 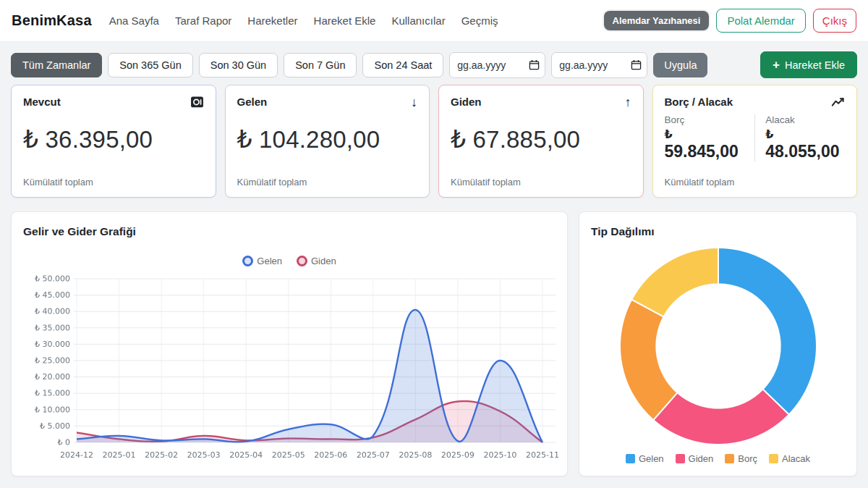 What do you see at coordinates (114, 101) in the screenshot?
I see `card-mevcut-title: Mevcut` at bounding box center [114, 101].